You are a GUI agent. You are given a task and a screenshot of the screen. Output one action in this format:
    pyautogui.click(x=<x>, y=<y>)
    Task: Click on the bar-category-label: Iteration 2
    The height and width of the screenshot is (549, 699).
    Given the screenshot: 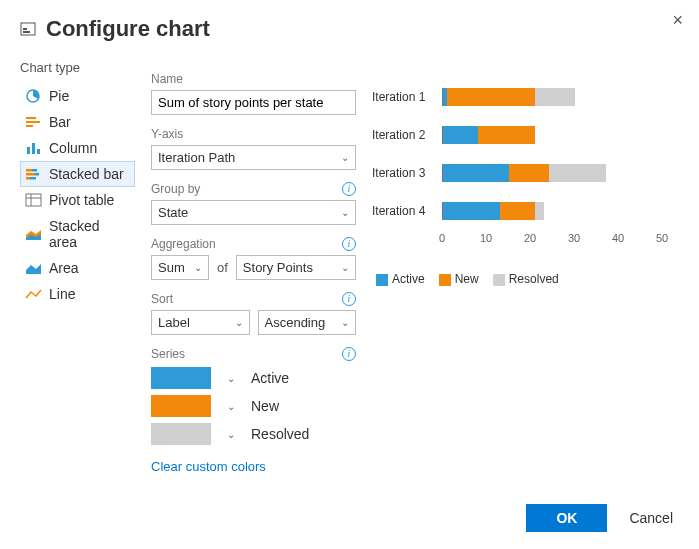 What is the action you would take?
    pyautogui.click(x=407, y=135)
    